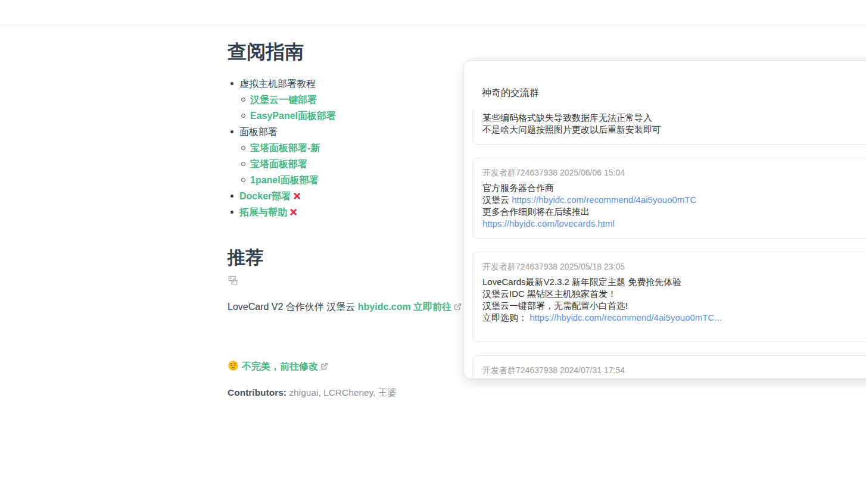 The height and width of the screenshot is (504, 866). What do you see at coordinates (233, 365) in the screenshot?
I see `thinking-face-icon` at bounding box center [233, 365].